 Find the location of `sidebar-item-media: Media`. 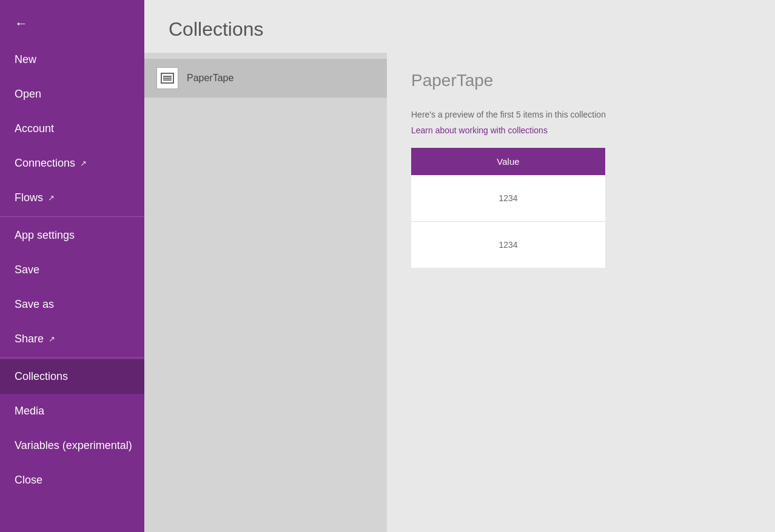

sidebar-item-media: Media is located at coordinates (72, 411).